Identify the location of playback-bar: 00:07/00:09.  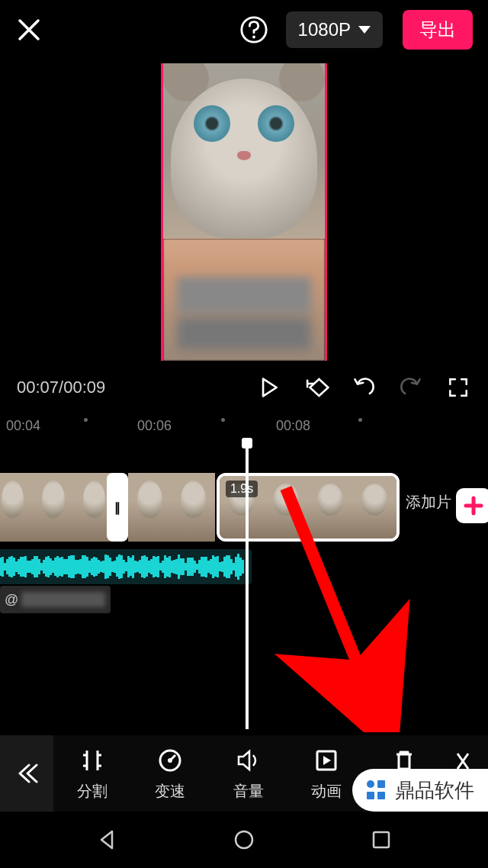
(244, 387).